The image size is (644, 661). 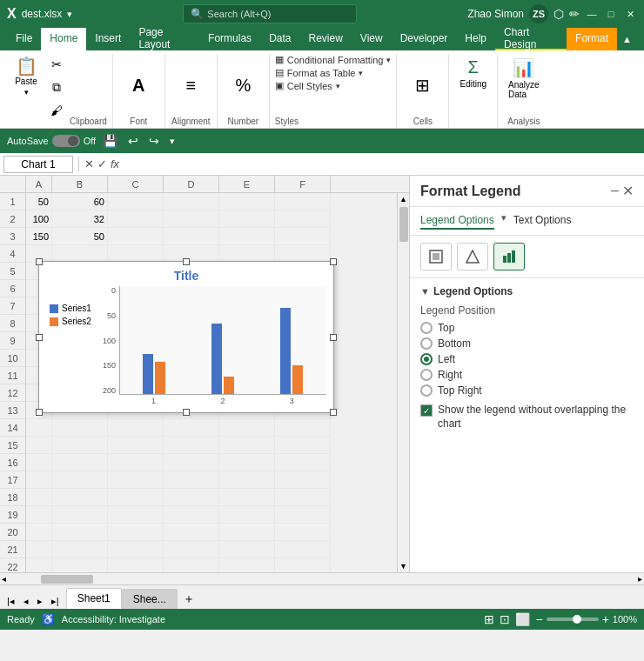 I want to click on panel-tab-text-options: Text Options, so click(x=543, y=221).